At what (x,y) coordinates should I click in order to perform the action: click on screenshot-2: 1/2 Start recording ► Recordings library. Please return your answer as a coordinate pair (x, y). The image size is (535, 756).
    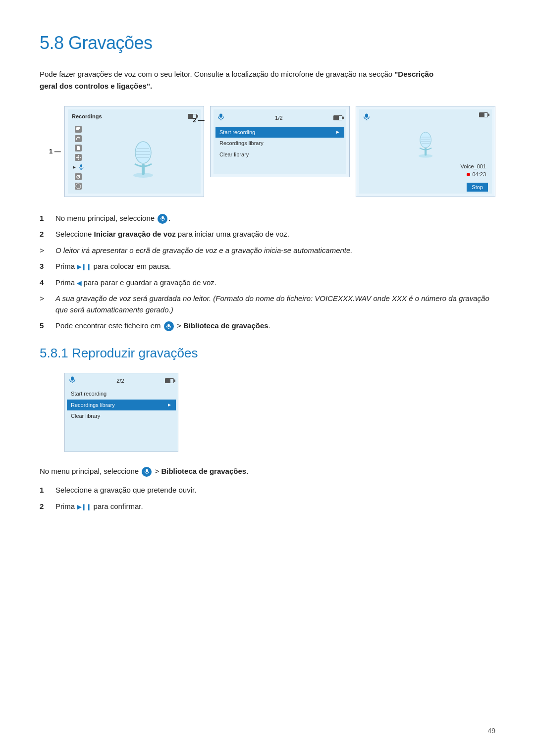
    Looking at the image, I should click on (280, 142).